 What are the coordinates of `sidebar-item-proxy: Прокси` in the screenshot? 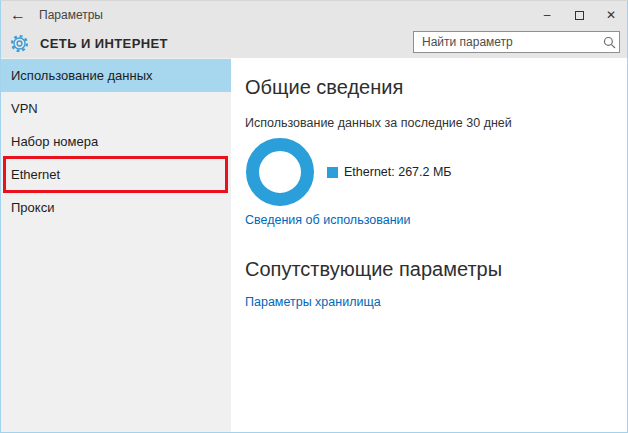 It's located at (116, 208).